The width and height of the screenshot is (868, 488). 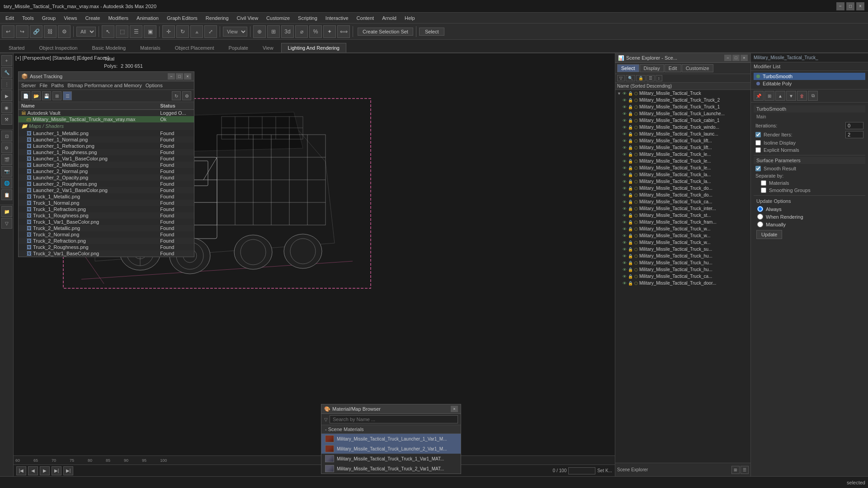 What do you see at coordinates (791, 96) in the screenshot?
I see `mod-down-button: ▼` at bounding box center [791, 96].